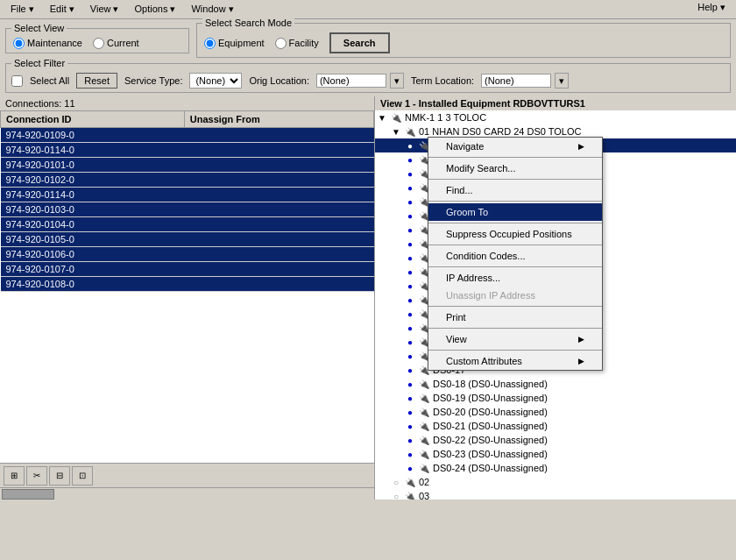 The width and height of the screenshot is (736, 560). What do you see at coordinates (556, 494) in the screenshot?
I see `tree-item: ○ 🔌 03` at bounding box center [556, 494].